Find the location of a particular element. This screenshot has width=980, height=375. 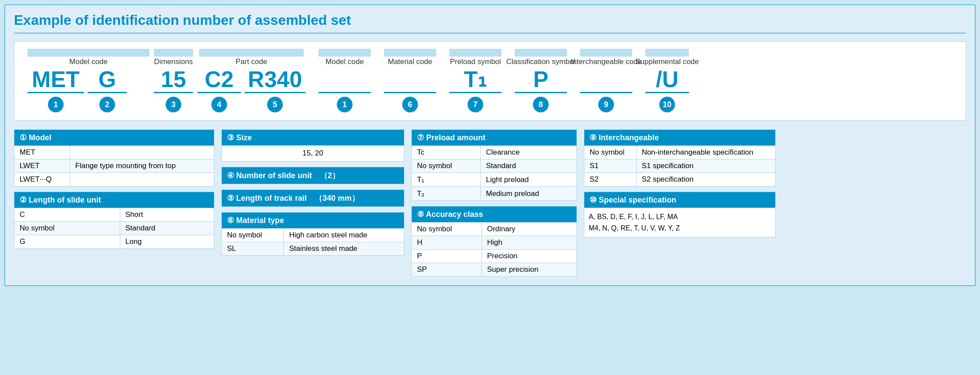

table-row: LWETFlange type mounting from top is located at coordinates (114, 166).